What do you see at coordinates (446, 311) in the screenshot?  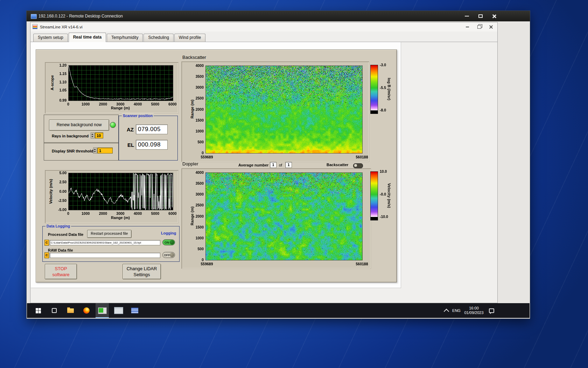 I see `chevron-up-icon` at bounding box center [446, 311].